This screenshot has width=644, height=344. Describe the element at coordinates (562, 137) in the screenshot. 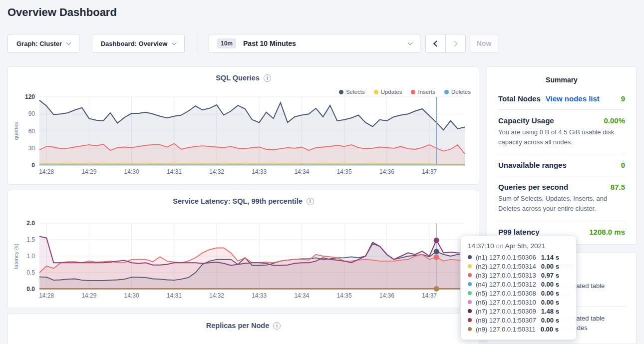

I see `summary-description: You are using 0 B of 4.5 GiB usable disk…` at that location.